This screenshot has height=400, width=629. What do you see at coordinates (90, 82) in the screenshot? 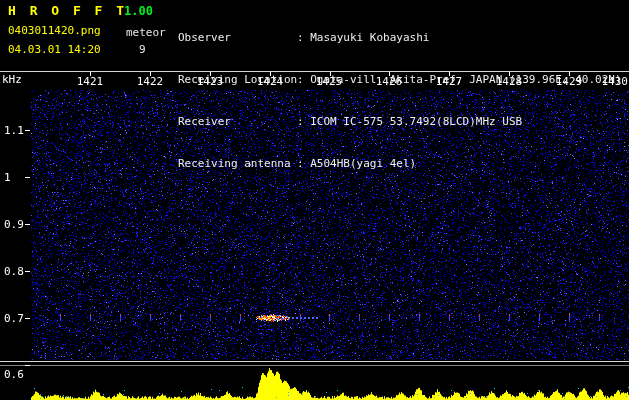
I see `time-label-1421: 1421` at bounding box center [90, 82].